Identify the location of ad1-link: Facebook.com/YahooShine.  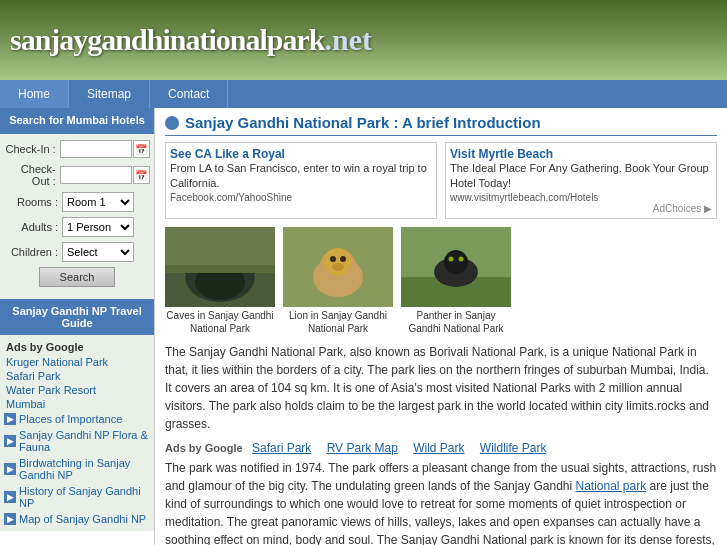
(301, 198).